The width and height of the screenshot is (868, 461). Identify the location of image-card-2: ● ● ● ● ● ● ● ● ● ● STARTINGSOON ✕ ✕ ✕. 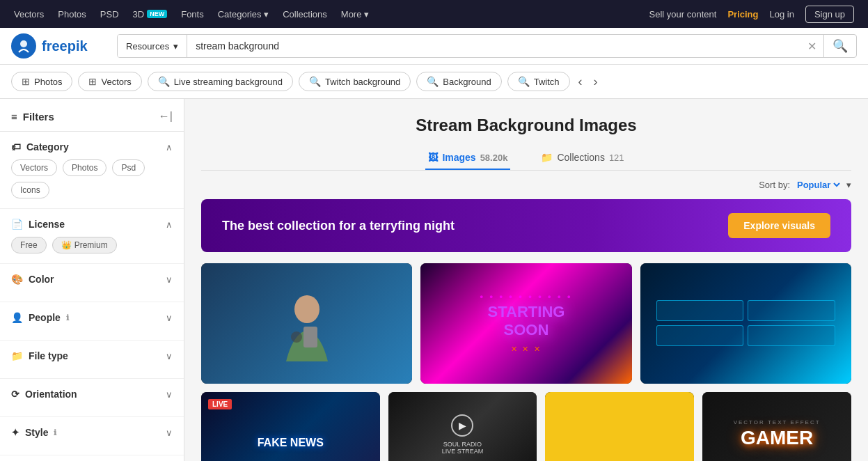
(526, 323).